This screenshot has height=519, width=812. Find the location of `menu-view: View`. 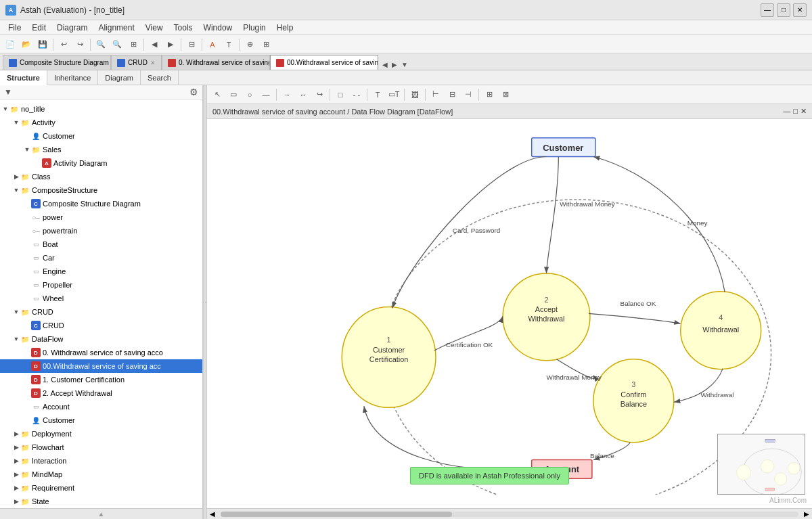

menu-view: View is located at coordinates (154, 28).